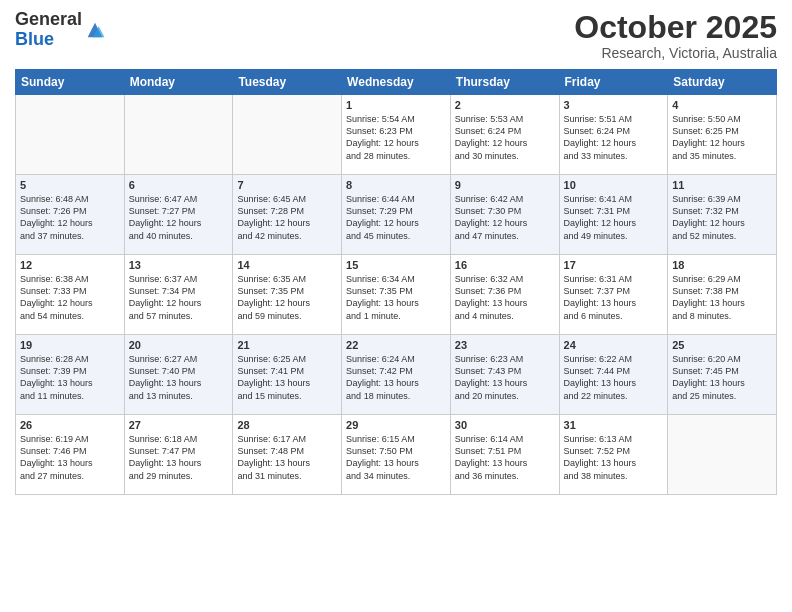 The height and width of the screenshot is (612, 792). Describe the element at coordinates (70, 218) in the screenshot. I see `day-info: Sunrise: 6:48 AM Sunset: 7:26 PM Dayligh…` at that location.